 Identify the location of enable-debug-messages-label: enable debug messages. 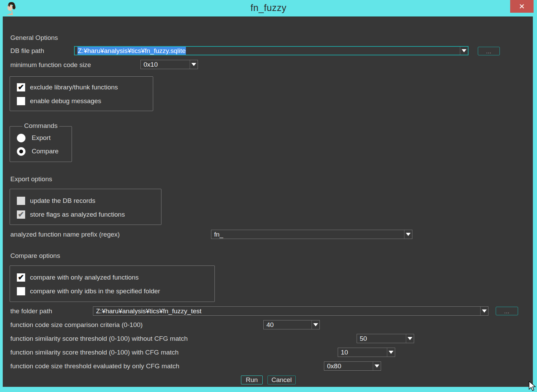
(65, 101).